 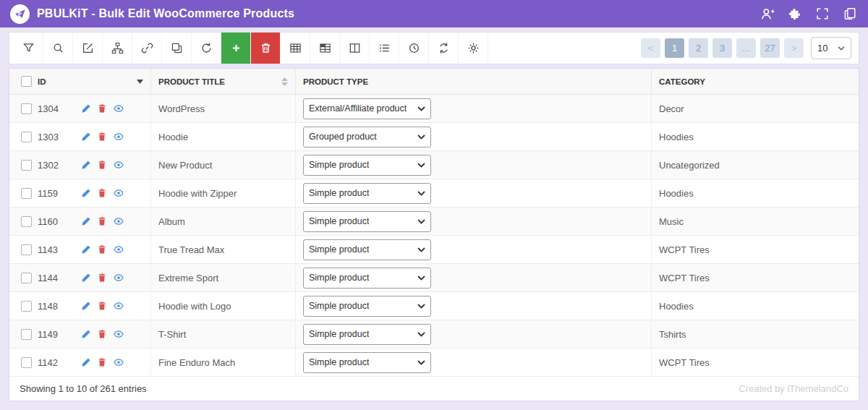 I want to click on plugin-button, so click(x=795, y=14).